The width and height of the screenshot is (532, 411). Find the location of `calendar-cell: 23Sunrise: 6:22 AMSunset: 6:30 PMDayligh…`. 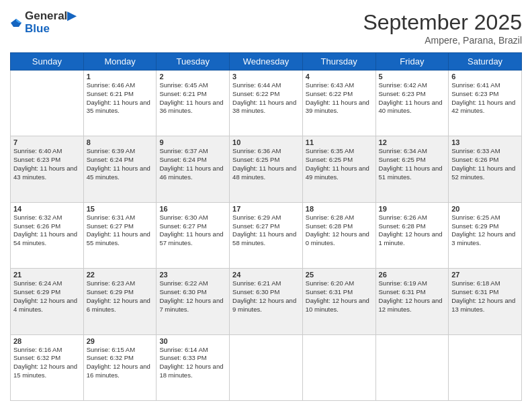

calendar-cell: 23Sunrise: 6:22 AMSunset: 6:30 PMDayligh… is located at coordinates (193, 302).